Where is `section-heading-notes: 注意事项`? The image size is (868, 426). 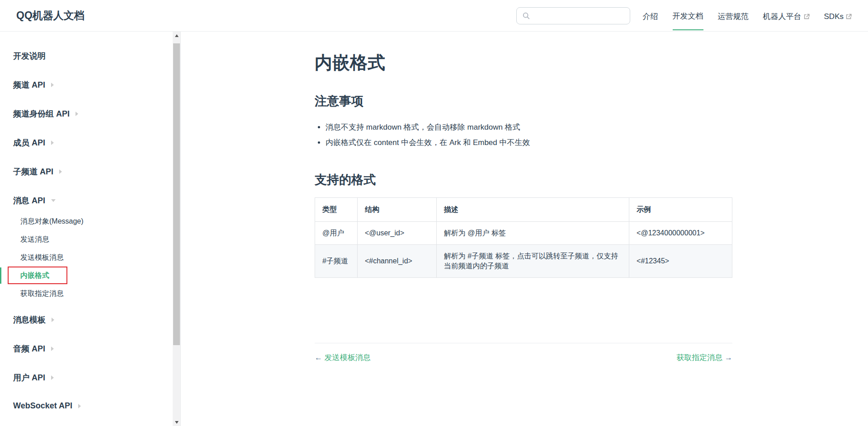
section-heading-notes: 注意事项 is located at coordinates (524, 101).